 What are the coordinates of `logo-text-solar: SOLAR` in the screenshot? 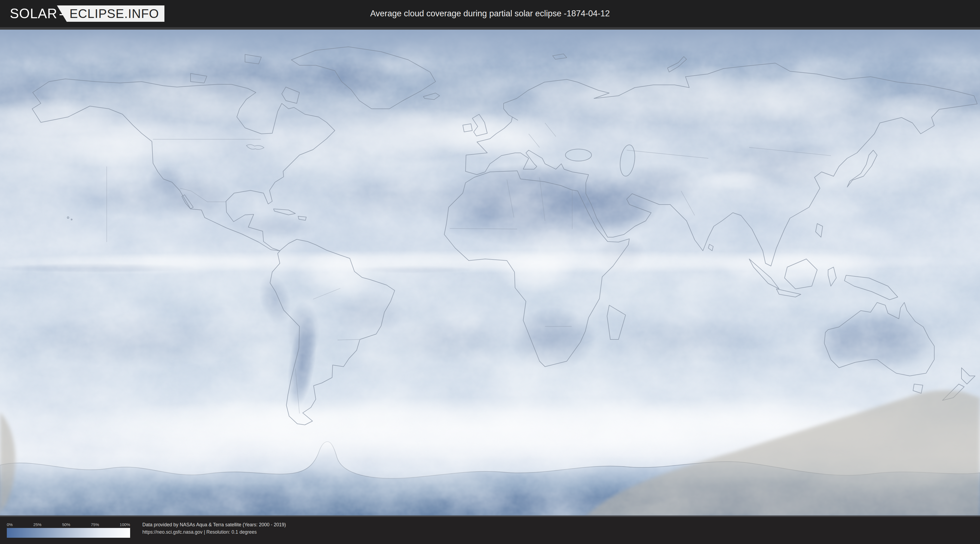 It's located at (33, 14).